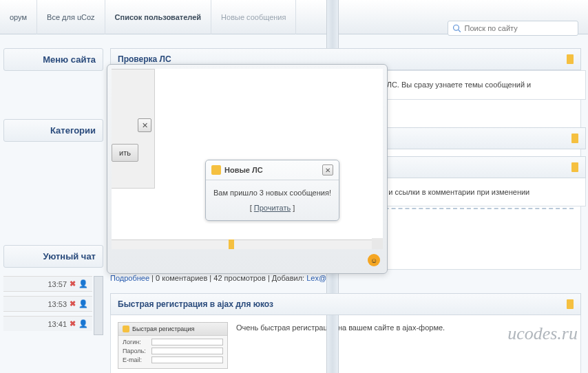  Describe the element at coordinates (273, 200) in the screenshot. I see `dialog-body: Вам пришло 3 новых сообщения! [ Прочитат…` at that location.